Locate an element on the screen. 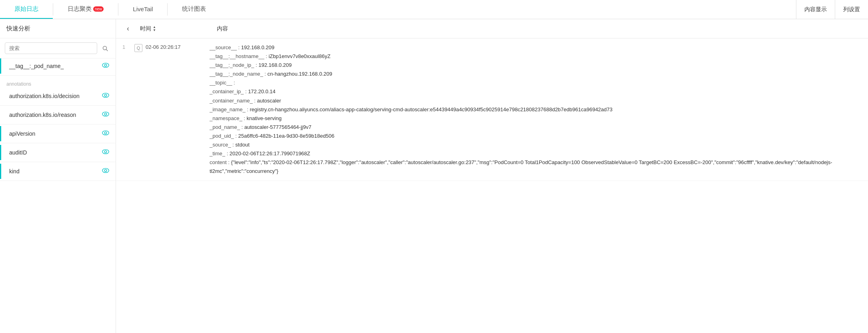 This screenshot has height=333, width=868. sidebar-title: 快速分析 is located at coordinates (58, 29).